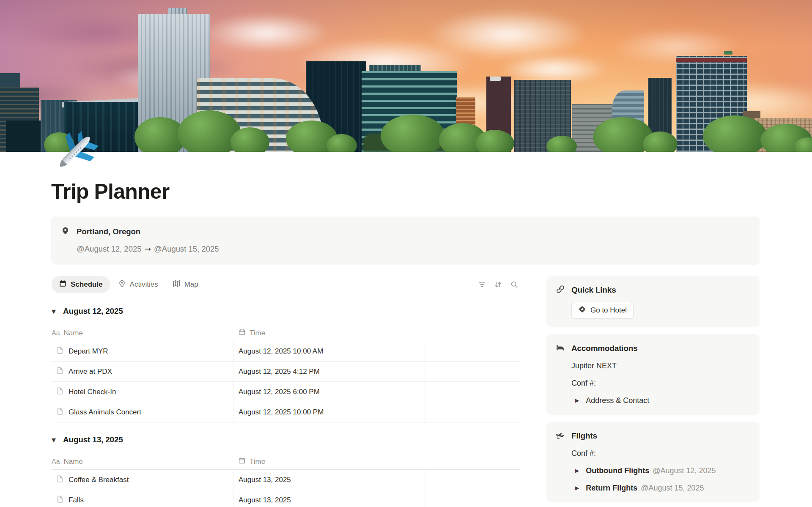 This screenshot has width=812, height=507. What do you see at coordinates (482, 285) in the screenshot?
I see `filter-icon` at bounding box center [482, 285].